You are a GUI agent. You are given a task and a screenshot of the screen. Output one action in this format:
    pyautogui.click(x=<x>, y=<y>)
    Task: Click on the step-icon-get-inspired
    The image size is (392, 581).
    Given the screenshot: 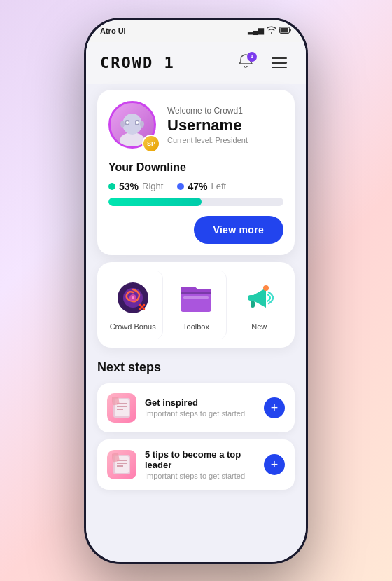 What is the action you would take?
    pyautogui.click(x=122, y=408)
    